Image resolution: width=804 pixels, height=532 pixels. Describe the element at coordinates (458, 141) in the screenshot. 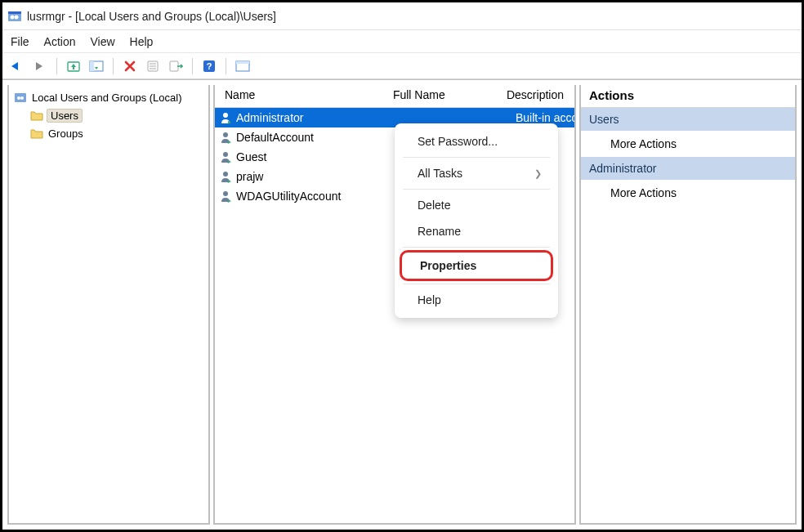

I see `context-set-password-label: Set Password...` at that location.